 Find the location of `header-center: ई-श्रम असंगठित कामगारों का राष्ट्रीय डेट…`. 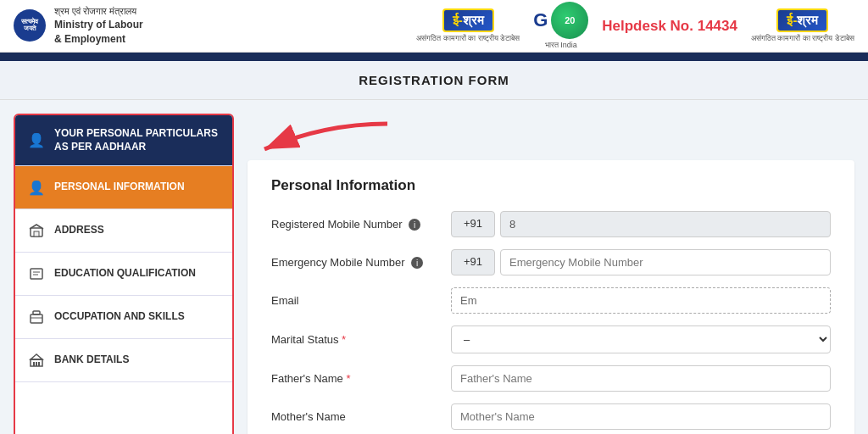

header-center: ई-श्रम असंगठित कामगारों का राष्ट्रीय डेट… is located at coordinates (636, 25).